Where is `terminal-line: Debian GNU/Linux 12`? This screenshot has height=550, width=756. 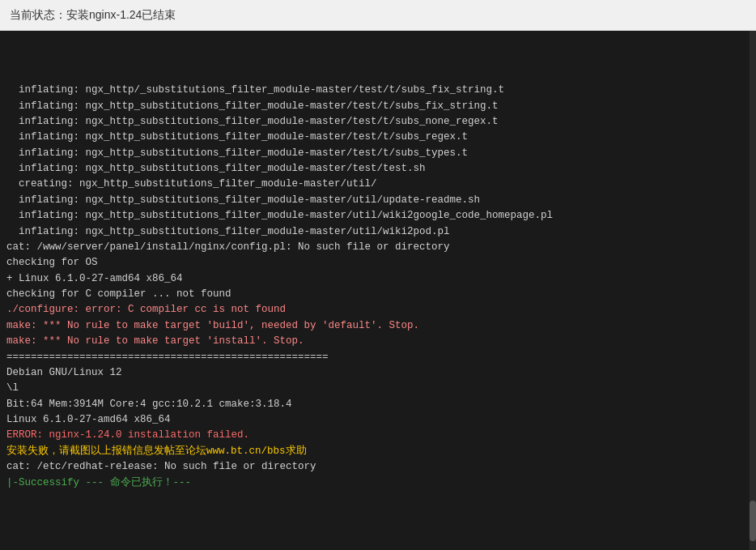 terminal-line: Debian GNU/Linux 12 is located at coordinates (378, 373).